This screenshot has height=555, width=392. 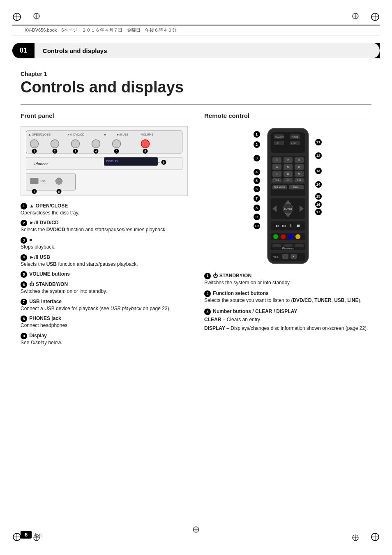 I want to click on callout-7: 7, so click(x=24, y=302).